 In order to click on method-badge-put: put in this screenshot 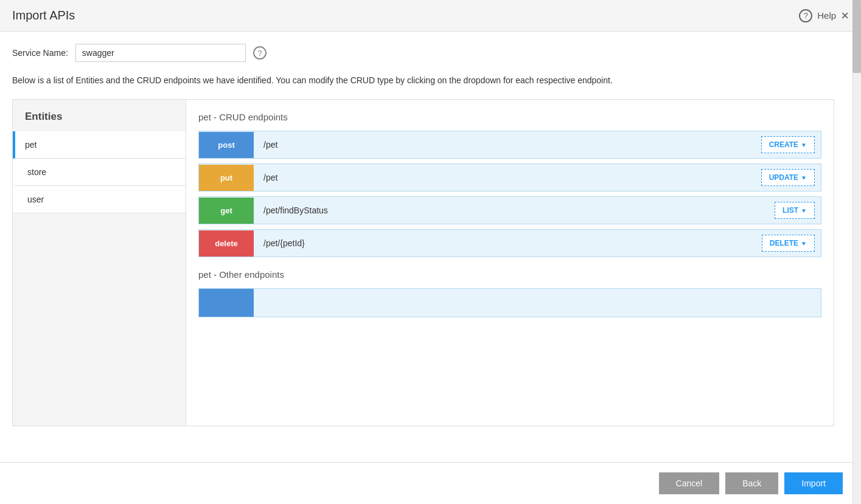, I will do `click(226, 178)`.